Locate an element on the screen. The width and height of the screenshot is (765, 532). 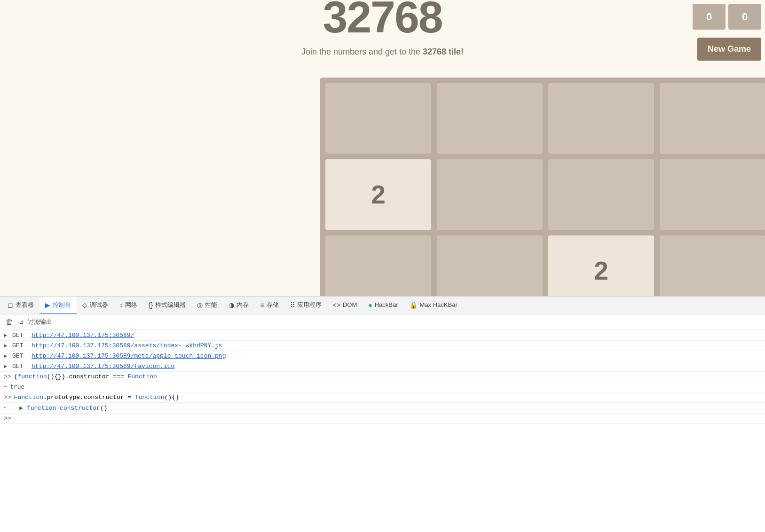
apps-icon: ⠿ is located at coordinates (292, 305).